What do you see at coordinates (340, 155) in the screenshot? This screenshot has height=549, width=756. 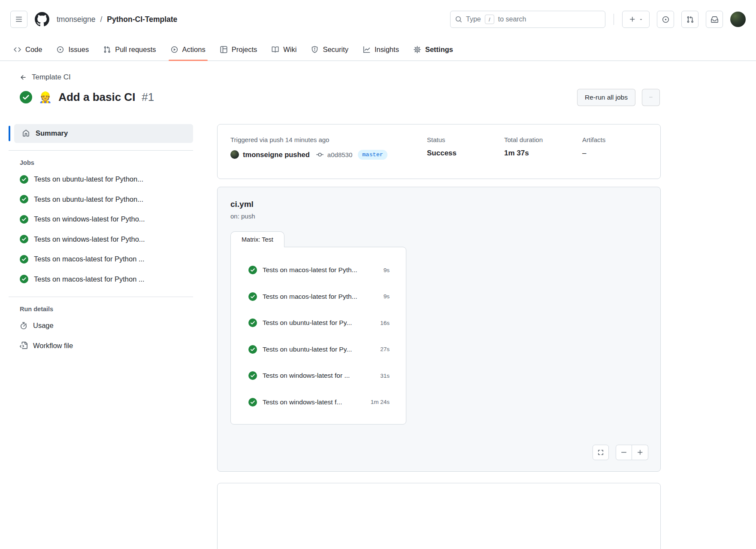 I see `commit-sha: a0d8530` at bounding box center [340, 155].